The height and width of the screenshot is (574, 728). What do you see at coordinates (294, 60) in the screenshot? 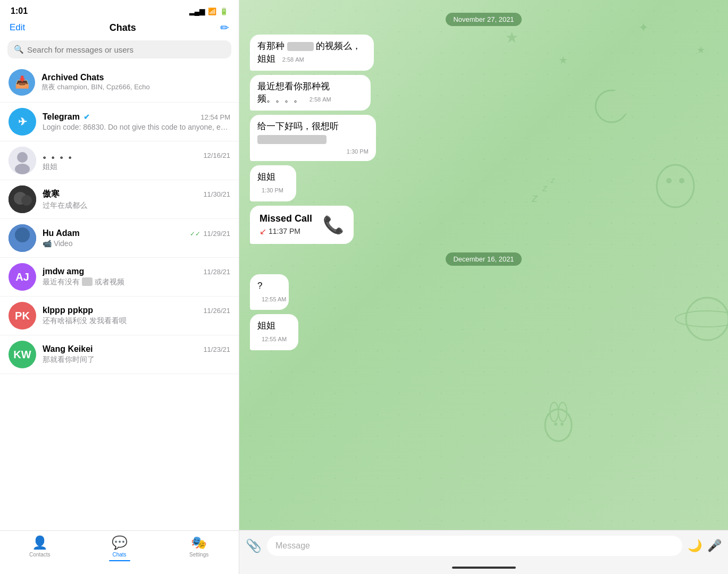
I see `time-1: 2:58 AM` at bounding box center [294, 60].